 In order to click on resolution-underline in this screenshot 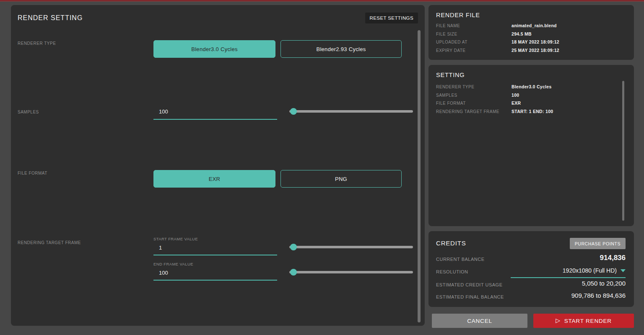, I will do `click(568, 278)`.